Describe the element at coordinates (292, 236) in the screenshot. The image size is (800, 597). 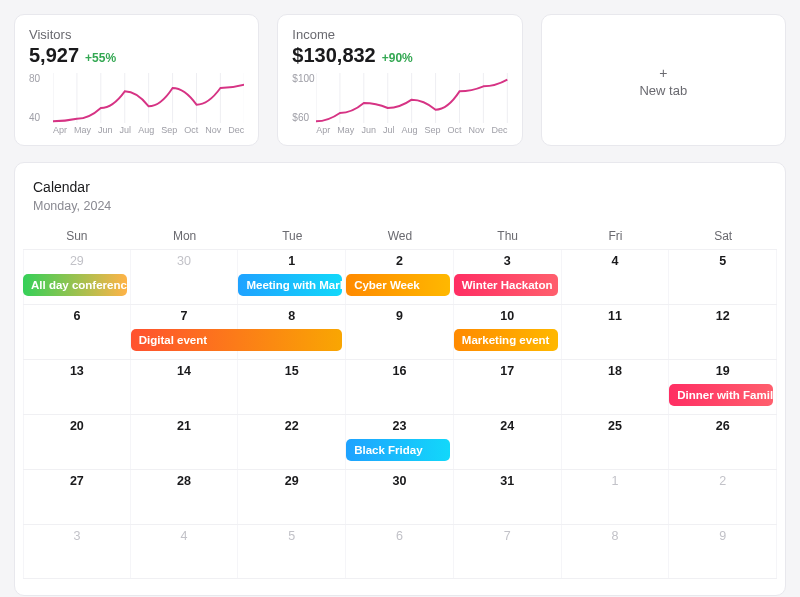
I see `calendar-dow: Tue` at that location.